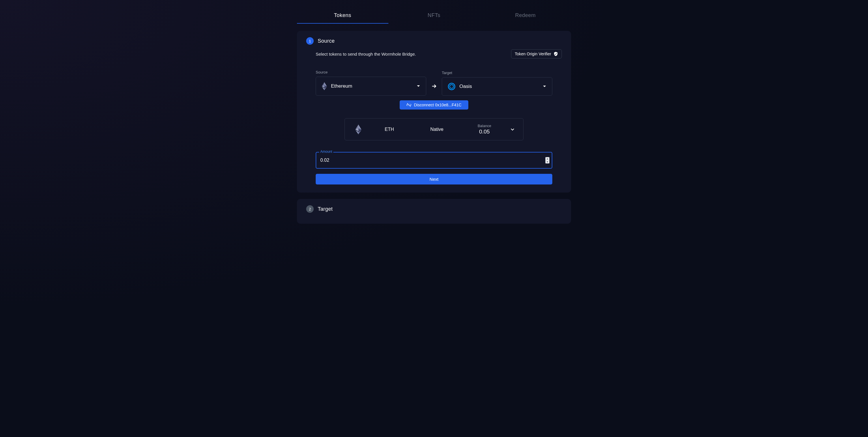  What do you see at coordinates (409, 105) in the screenshot?
I see `unlink-icon` at bounding box center [409, 105].